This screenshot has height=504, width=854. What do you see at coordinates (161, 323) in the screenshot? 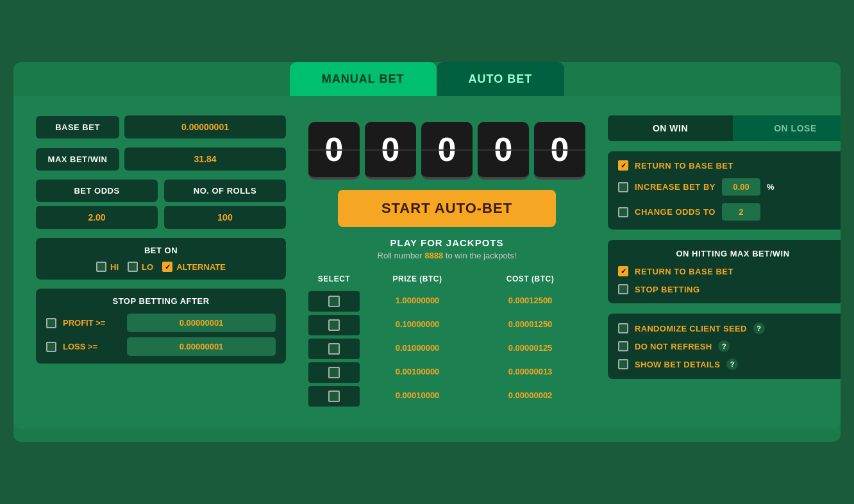
I see `profit-row: PROFIT >= 0.00000001` at bounding box center [161, 323].